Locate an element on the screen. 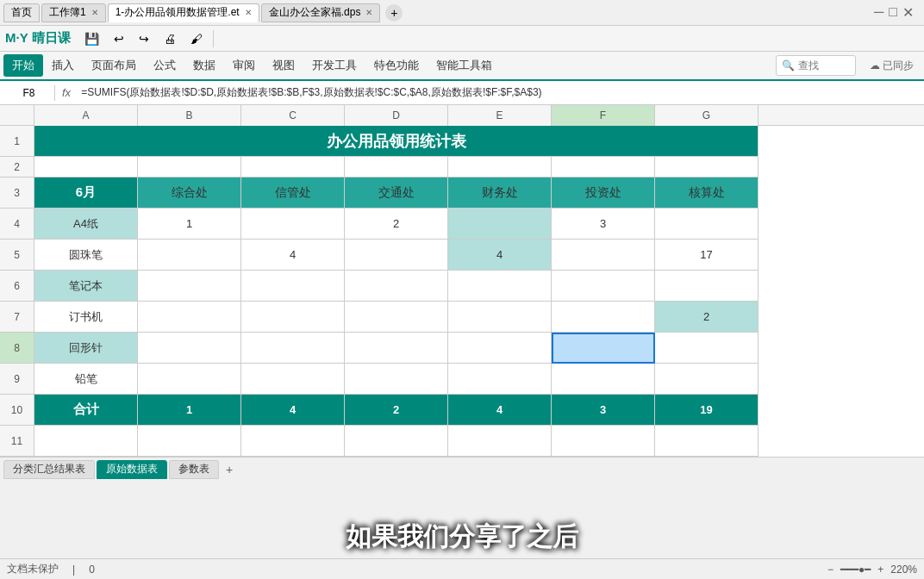  row-num-7: 7 is located at coordinates (17, 317).